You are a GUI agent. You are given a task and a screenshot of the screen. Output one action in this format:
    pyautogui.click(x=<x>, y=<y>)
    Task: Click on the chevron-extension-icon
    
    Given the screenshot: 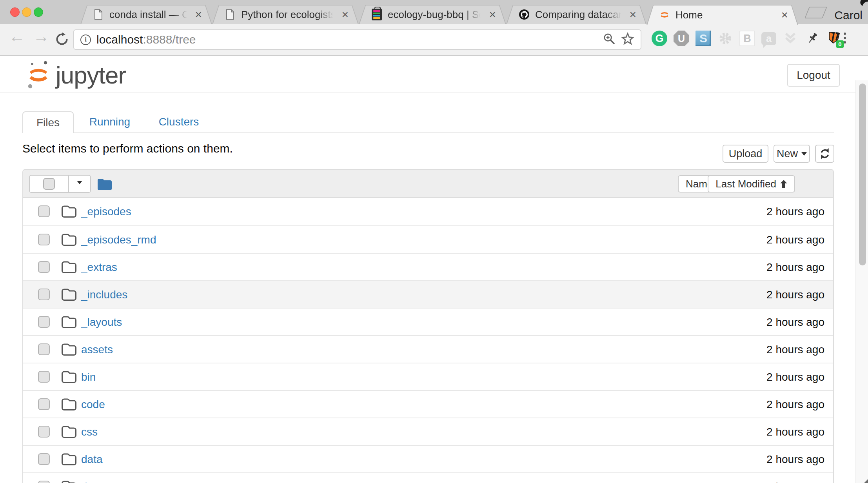 What is the action you would take?
    pyautogui.click(x=790, y=38)
    